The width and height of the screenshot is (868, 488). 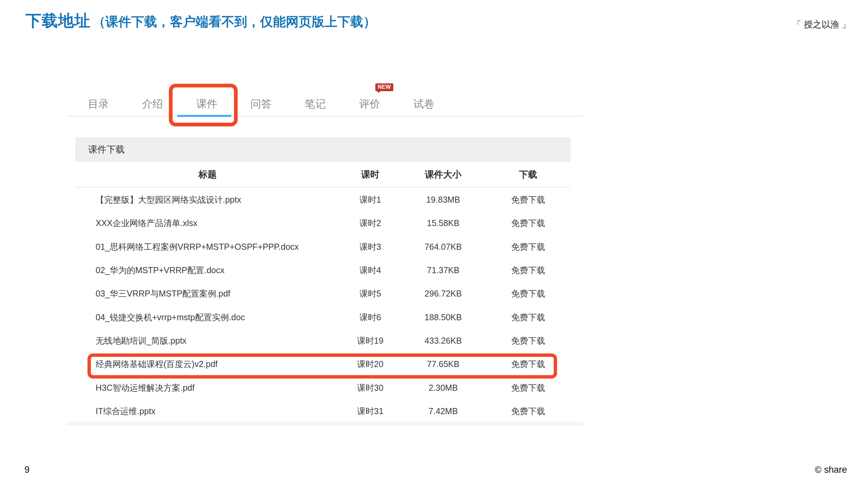 What do you see at coordinates (443, 247) in the screenshot?
I see `file-size: 764.07KB` at bounding box center [443, 247].